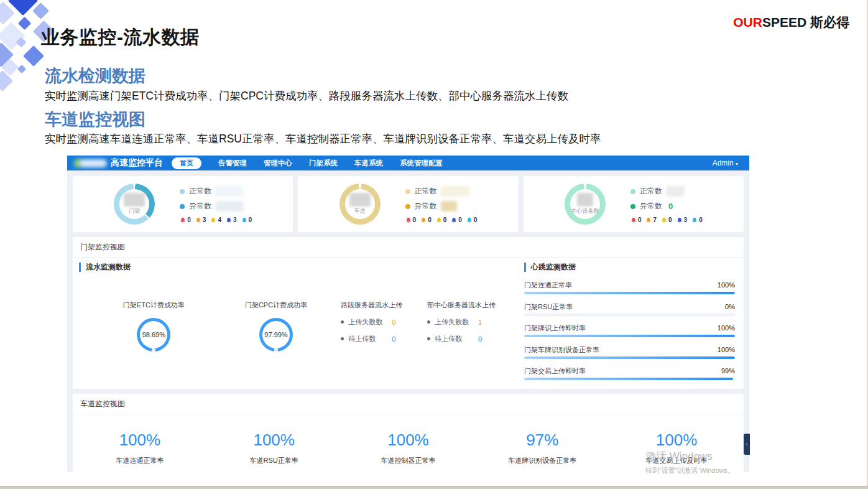 The height and width of the screenshot is (489, 868). What do you see at coordinates (441, 220) in the screenshot?
I see `alarm-bell-counts: 0 0 0 0 0` at bounding box center [441, 220].